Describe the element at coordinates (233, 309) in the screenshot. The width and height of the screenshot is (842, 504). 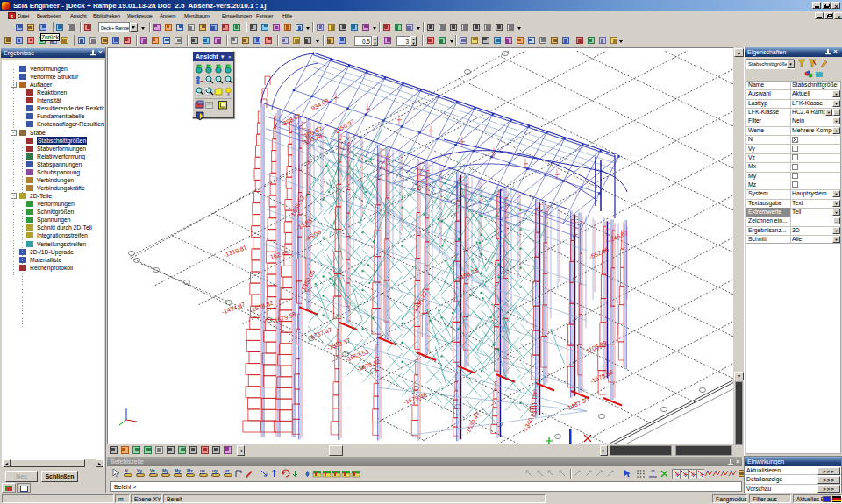
I see `svg-text: -1494.87` at that location.